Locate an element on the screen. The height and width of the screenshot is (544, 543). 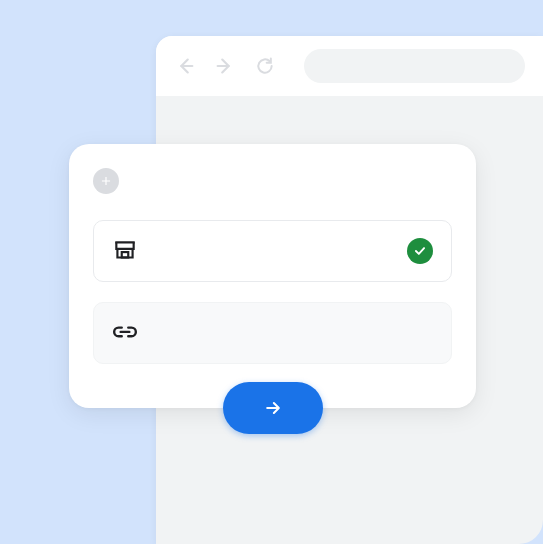
address-bar is located at coordinates (414, 66).